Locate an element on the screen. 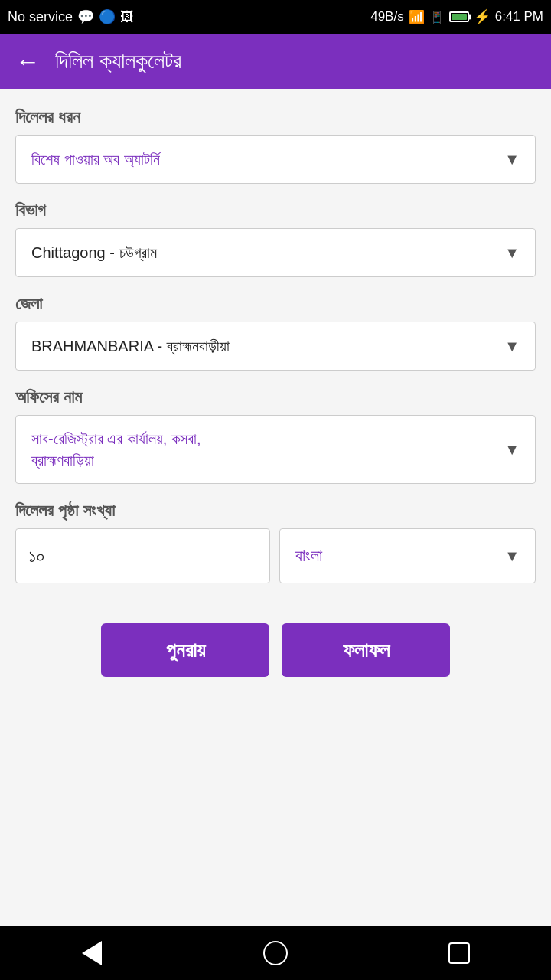 This screenshot has width=551, height=980. status-left: No service 💬 🔵 🖼 is located at coordinates (70, 17).